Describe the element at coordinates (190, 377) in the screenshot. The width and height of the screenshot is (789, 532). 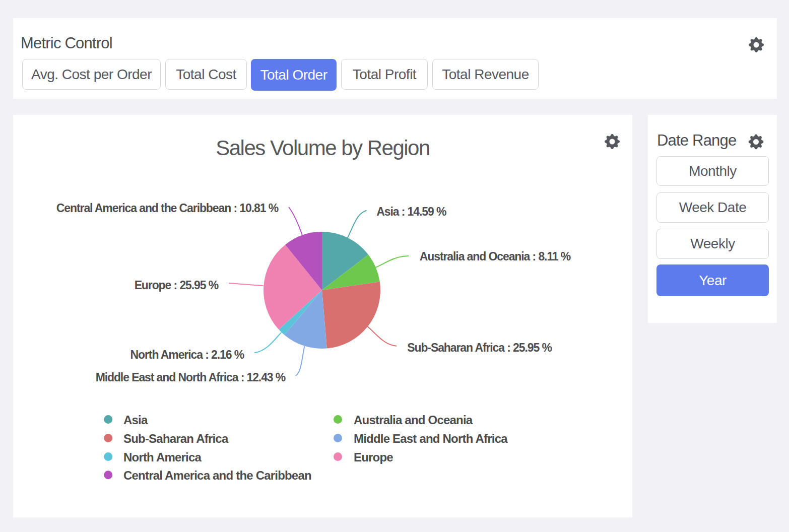
I see `svg-text:Middle East and North Africa :: Middle East and North Africa : 12.43 %` at that location.